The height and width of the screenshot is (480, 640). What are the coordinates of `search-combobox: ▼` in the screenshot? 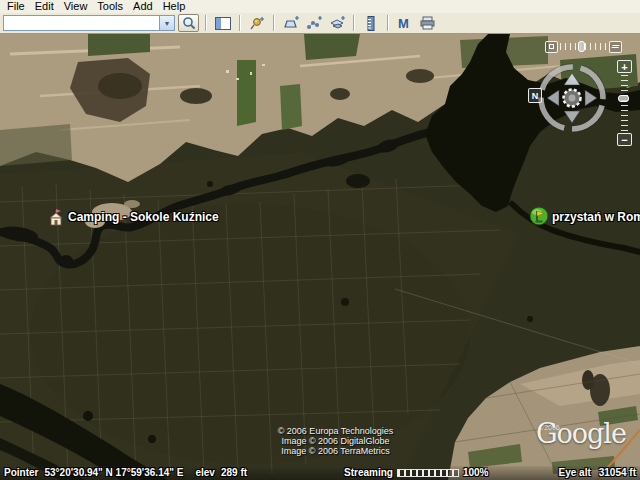 It's located at (89, 23).